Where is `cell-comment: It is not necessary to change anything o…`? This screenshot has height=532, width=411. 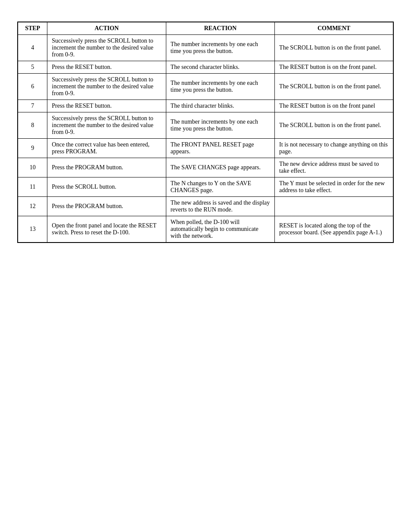 cell-comment: It is not necessary to change anything o… is located at coordinates (334, 148).